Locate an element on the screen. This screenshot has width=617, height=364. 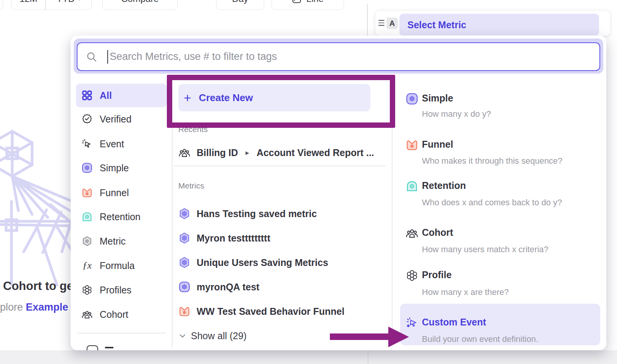
sidebar-item-label: Cohort is located at coordinates (114, 314).